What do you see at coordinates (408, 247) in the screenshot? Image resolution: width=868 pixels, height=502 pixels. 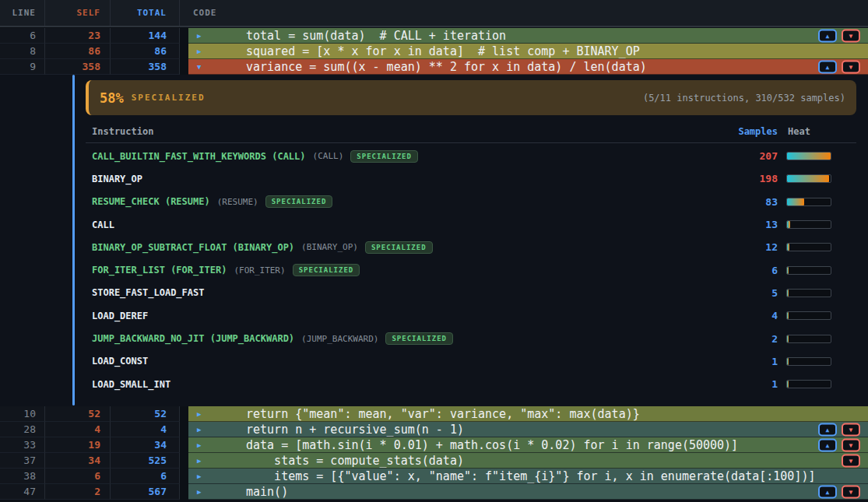 I see `instruction-name: BINARY_OP_SUBTRACT_FLOAT (BINARY_OP) (BI…` at bounding box center [408, 247].